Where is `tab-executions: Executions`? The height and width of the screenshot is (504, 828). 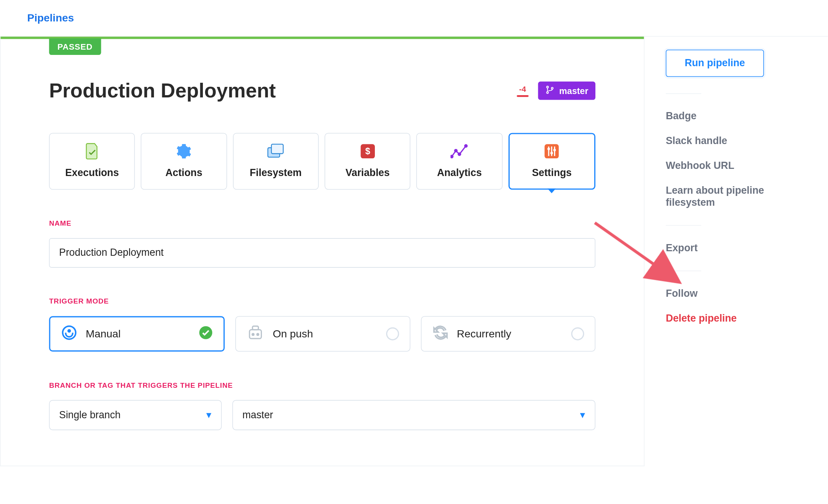 tab-executions: Executions is located at coordinates (92, 161).